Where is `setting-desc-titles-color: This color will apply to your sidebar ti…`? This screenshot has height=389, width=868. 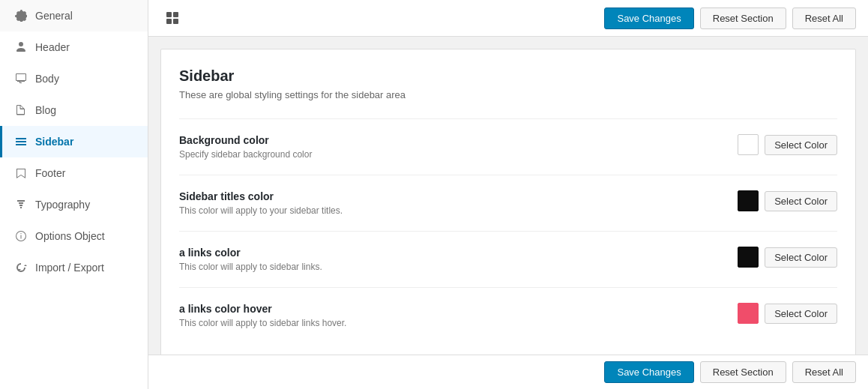
setting-desc-titles-color: This color will apply to your sidebar ti… is located at coordinates (450, 211).